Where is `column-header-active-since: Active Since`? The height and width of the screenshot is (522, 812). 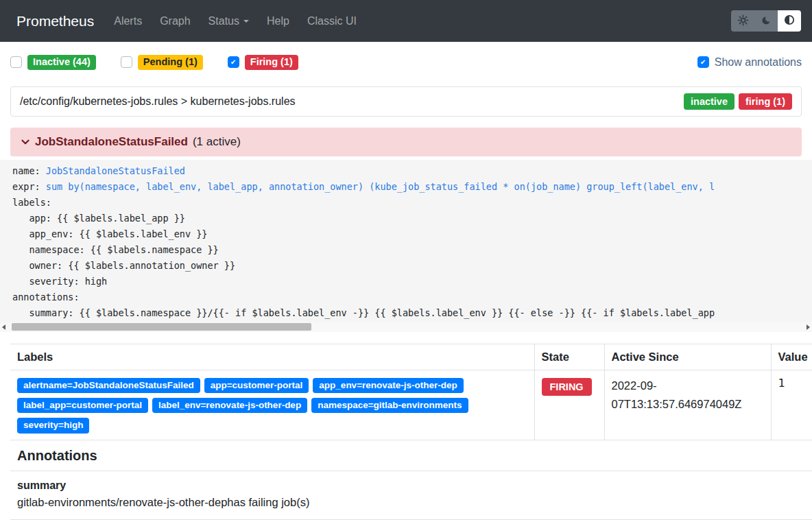 column-header-active-since: Active Since is located at coordinates (687, 357).